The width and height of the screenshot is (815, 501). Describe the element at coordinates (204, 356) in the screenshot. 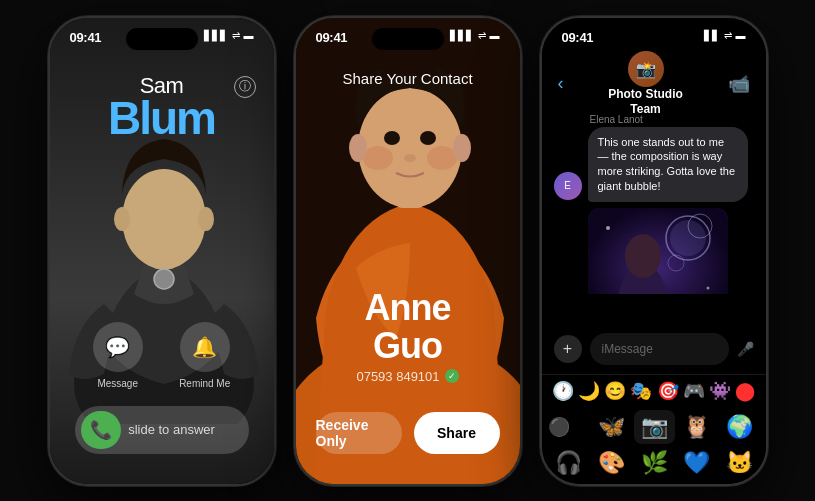

I see `remind-action: 🔔 Remind Me` at that location.